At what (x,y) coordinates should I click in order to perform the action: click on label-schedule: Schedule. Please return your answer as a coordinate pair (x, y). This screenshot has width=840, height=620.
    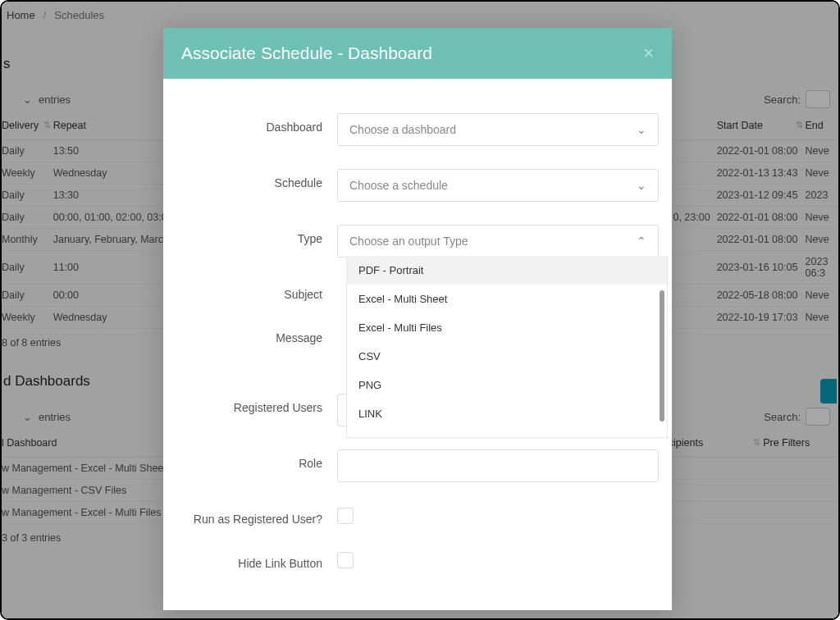
    Looking at the image, I should click on (255, 179).